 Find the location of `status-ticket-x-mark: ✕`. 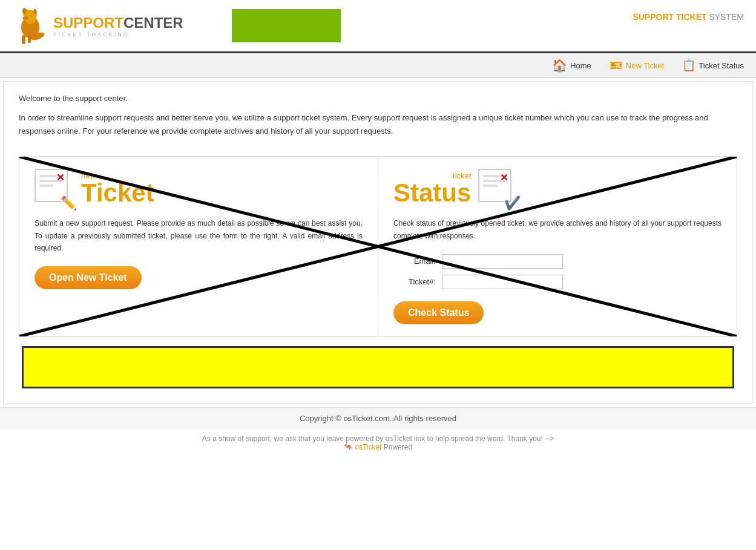

status-ticket-x-mark: ✕ is located at coordinates (504, 178).